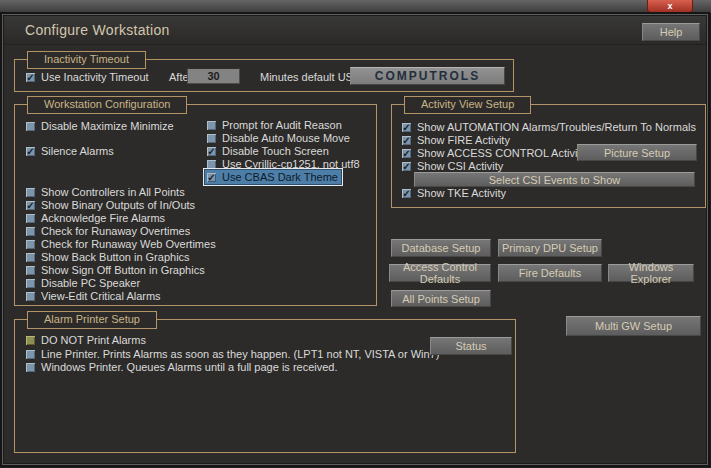  What do you see at coordinates (464, 140) in the screenshot?
I see `checkbox-label: Show FIRE Activity` at bounding box center [464, 140].